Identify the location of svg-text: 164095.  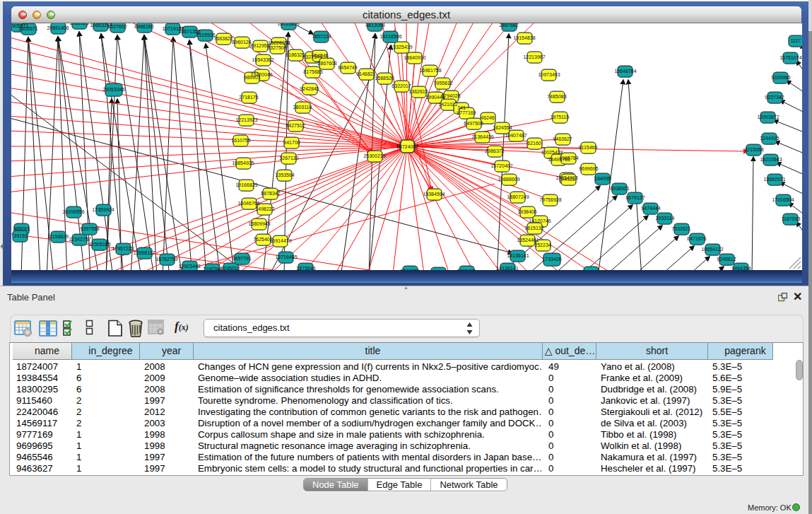
(602, 178).